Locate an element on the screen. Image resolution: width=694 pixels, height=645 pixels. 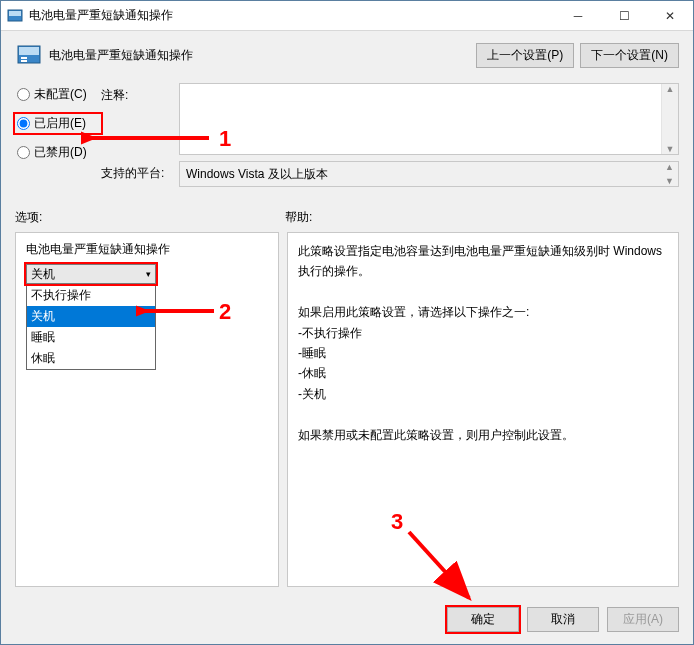
footer: 确定 取消 应用(A) is located at coordinates (347, 620).